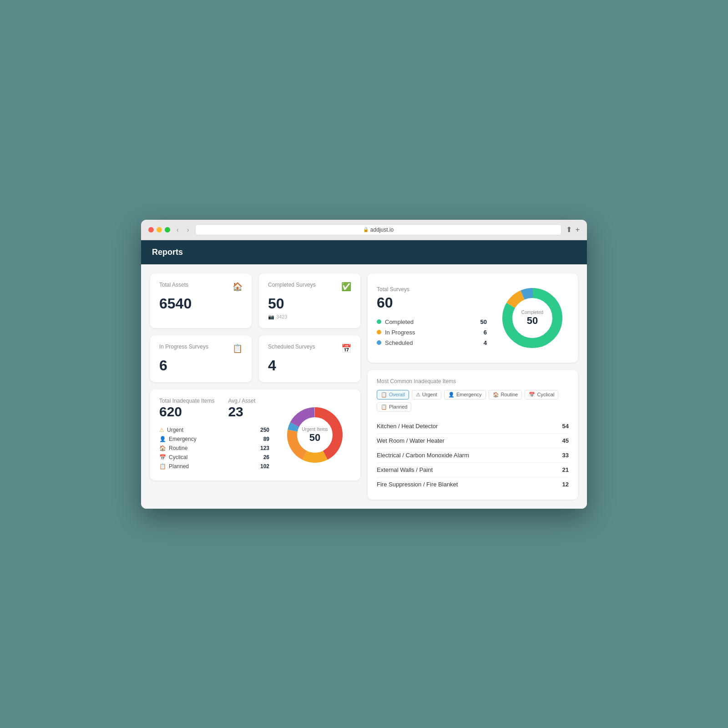 The height and width of the screenshot is (728, 728). What do you see at coordinates (214, 435) in the screenshot?
I see `inadequate-left: Total Inadequate Items 620 Avg./ Asset 2…` at bounding box center [214, 435].